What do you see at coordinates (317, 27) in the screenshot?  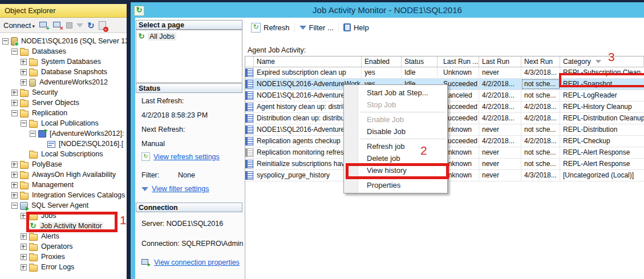 I see `filter-button: Filter ...` at bounding box center [317, 27].